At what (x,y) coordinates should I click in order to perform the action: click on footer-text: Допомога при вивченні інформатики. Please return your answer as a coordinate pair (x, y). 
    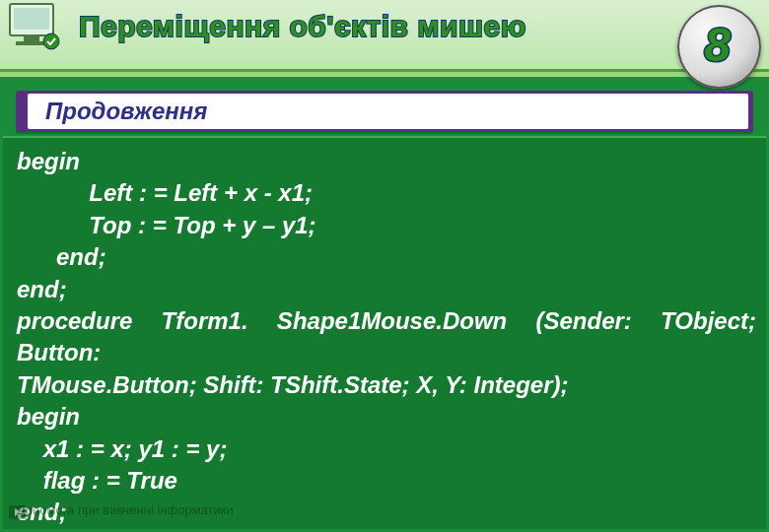
    Looking at the image, I should click on (125, 510).